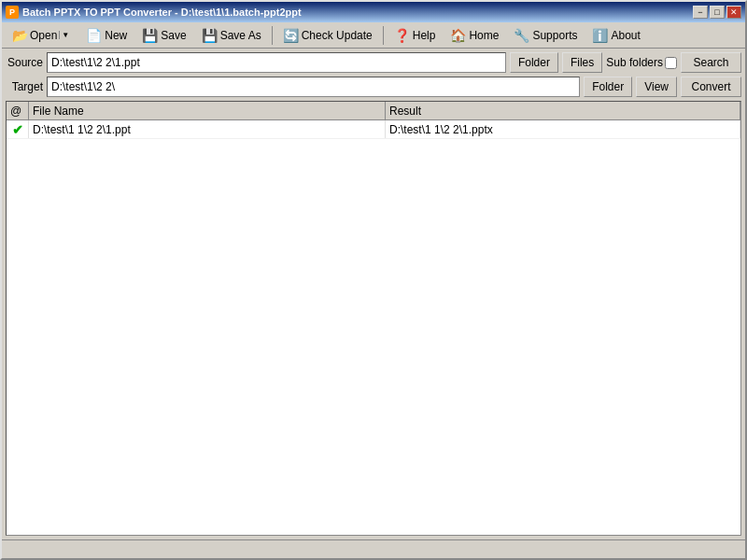  I want to click on check-update-label: Check Update, so click(337, 35).